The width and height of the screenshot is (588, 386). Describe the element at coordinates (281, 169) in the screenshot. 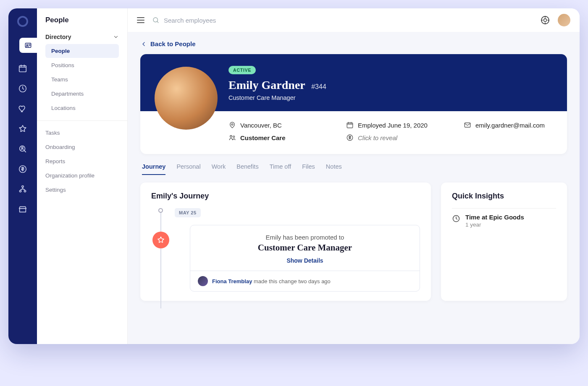

I see `tab-timeoff: Time off` at that location.